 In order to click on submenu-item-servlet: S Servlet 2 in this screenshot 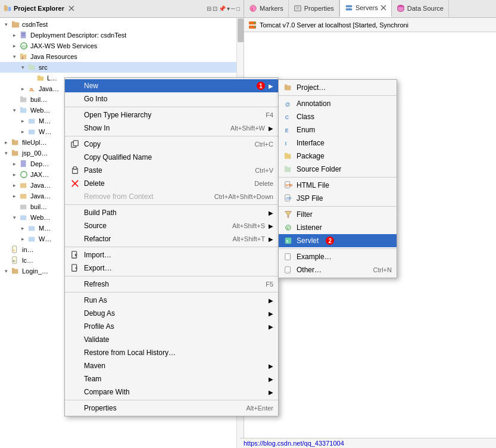, I will do `click(338, 241)`.